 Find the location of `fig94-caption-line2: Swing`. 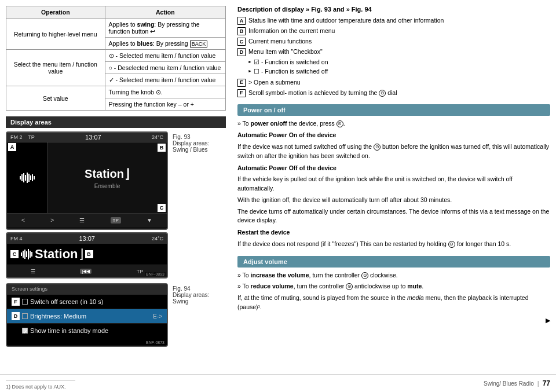

fig94-caption-line2: Swing is located at coordinates (191, 301).